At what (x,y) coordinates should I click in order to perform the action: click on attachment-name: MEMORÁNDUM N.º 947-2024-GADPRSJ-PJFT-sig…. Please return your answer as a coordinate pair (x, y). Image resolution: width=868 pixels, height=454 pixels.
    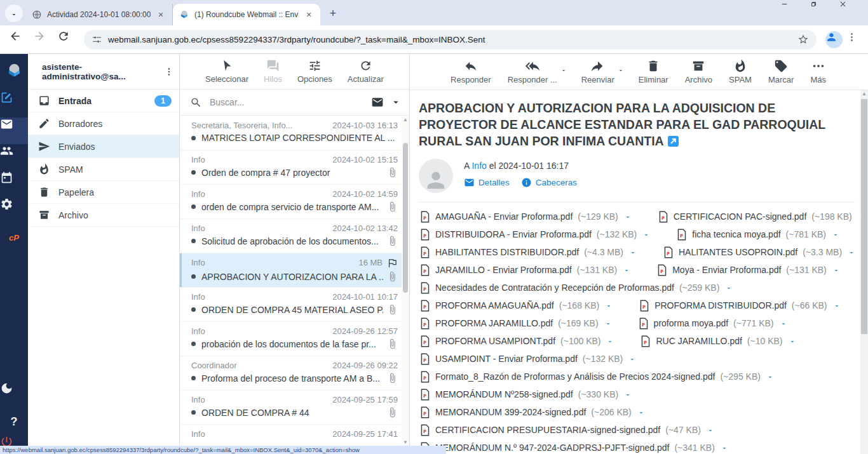
    Looking at the image, I should click on (552, 448).